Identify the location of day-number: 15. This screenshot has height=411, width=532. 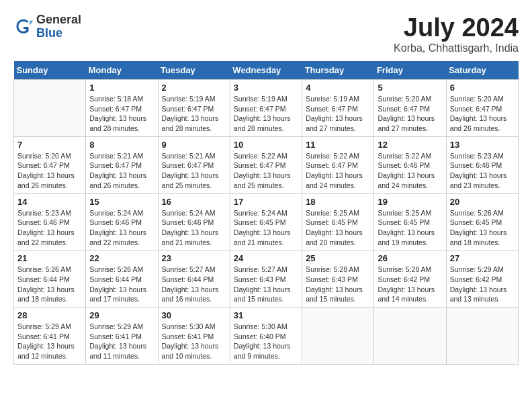
(122, 201).